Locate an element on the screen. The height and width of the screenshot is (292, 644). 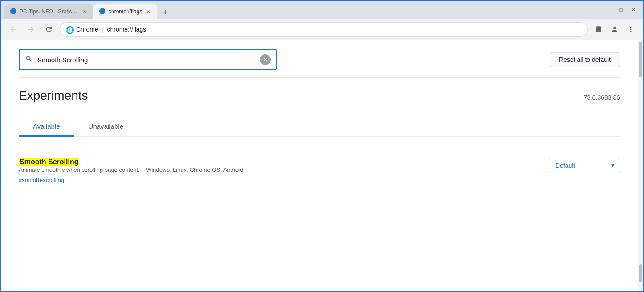
address-bar: 🌐 Chrome | chrome://flags is located at coordinates (324, 29).